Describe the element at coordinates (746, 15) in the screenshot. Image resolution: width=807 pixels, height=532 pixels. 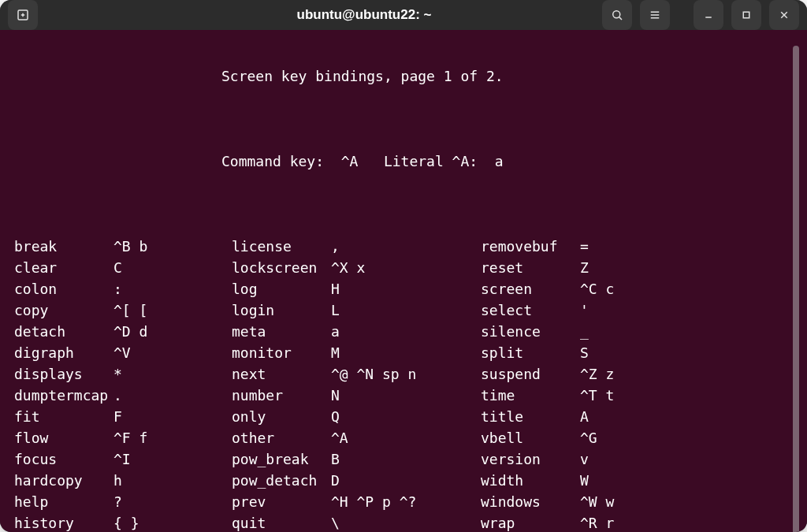
I see `maximize-button` at that location.